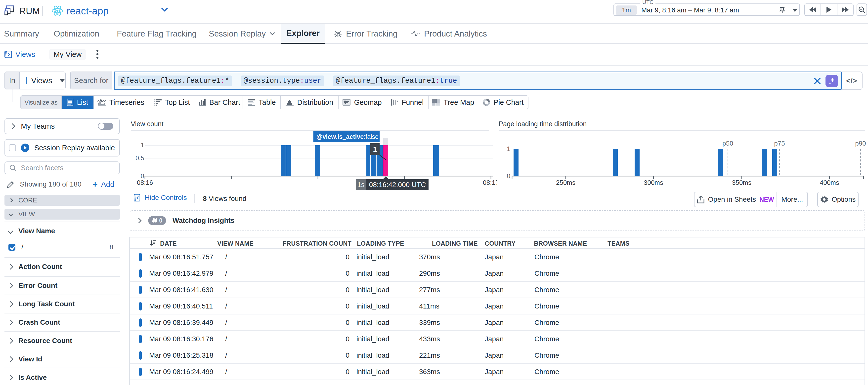  I want to click on svg-text: 0.5, so click(140, 158).